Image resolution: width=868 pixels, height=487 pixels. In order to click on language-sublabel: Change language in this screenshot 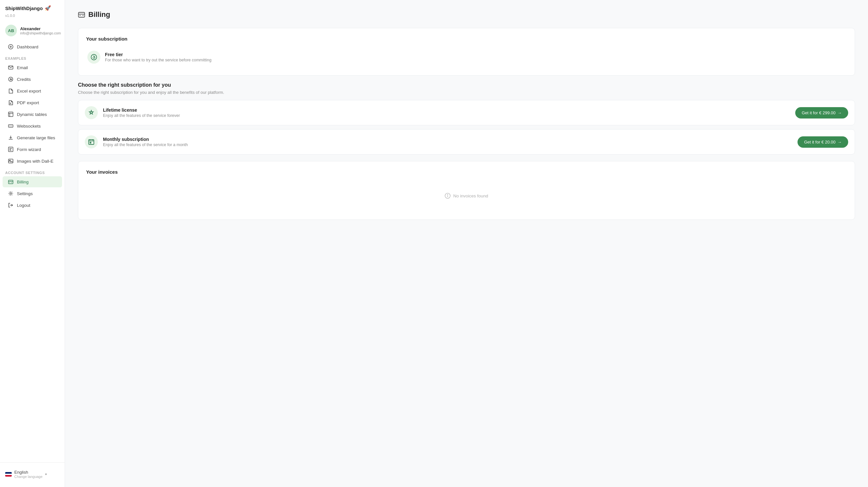, I will do `click(28, 477)`.